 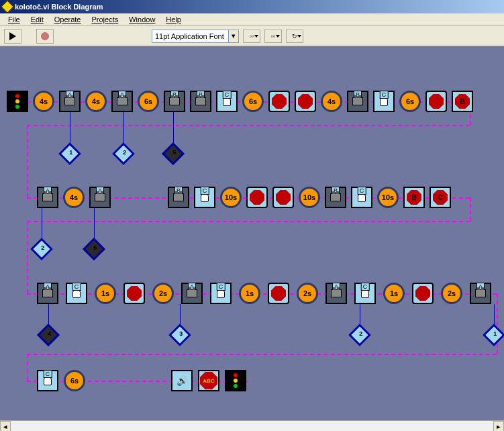 I want to click on reorder-tool: ↻, so click(x=295, y=36).